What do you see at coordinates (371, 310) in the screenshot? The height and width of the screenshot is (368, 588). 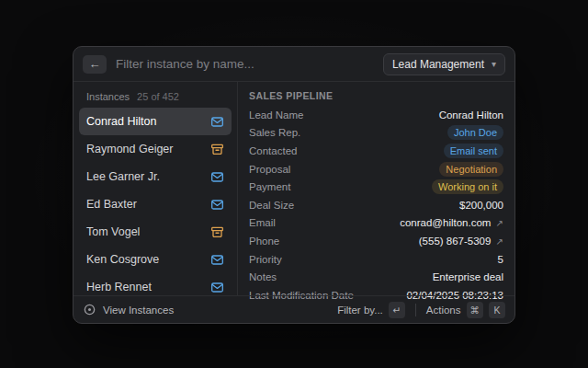 I see `filter-by-button: Filter by... ↵` at bounding box center [371, 310].